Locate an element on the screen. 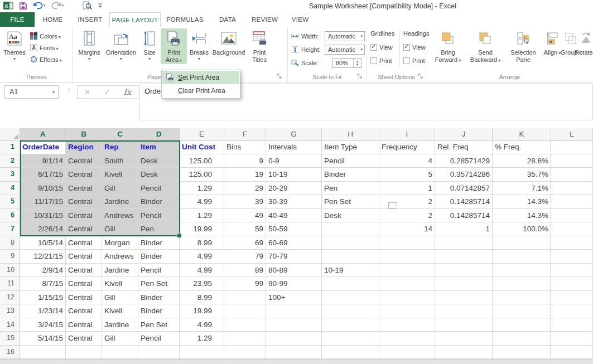 The width and height of the screenshot is (593, 364). cell-F4: 29 is located at coordinates (245, 188).